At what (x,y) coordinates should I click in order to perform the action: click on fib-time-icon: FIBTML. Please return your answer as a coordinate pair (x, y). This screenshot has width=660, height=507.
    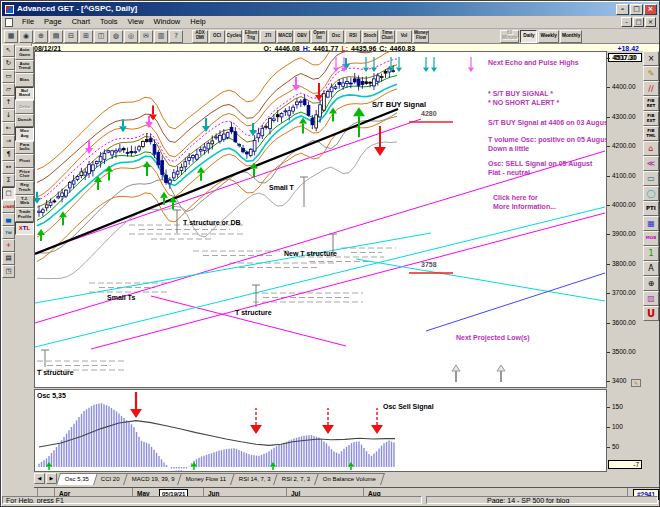
    Looking at the image, I should click on (651, 134).